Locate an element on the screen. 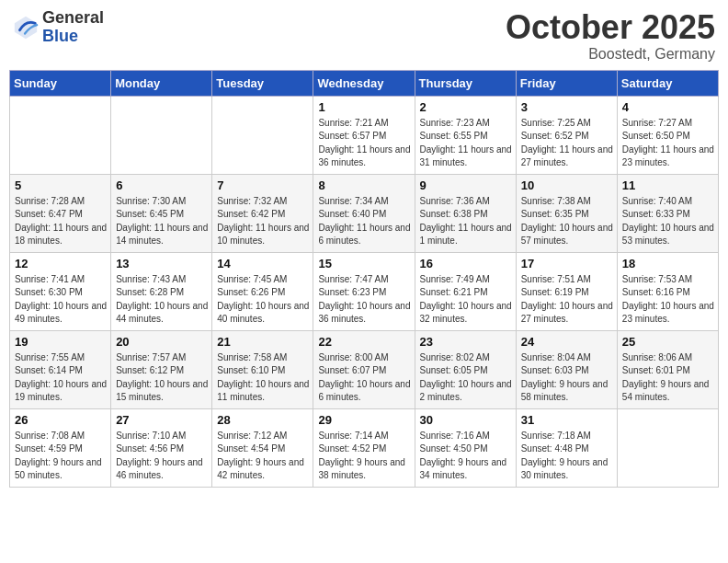  calendar-cell: 1Sunrise: 7:21 AM Sunset: 6:57 PM Daylig… is located at coordinates (364, 134).